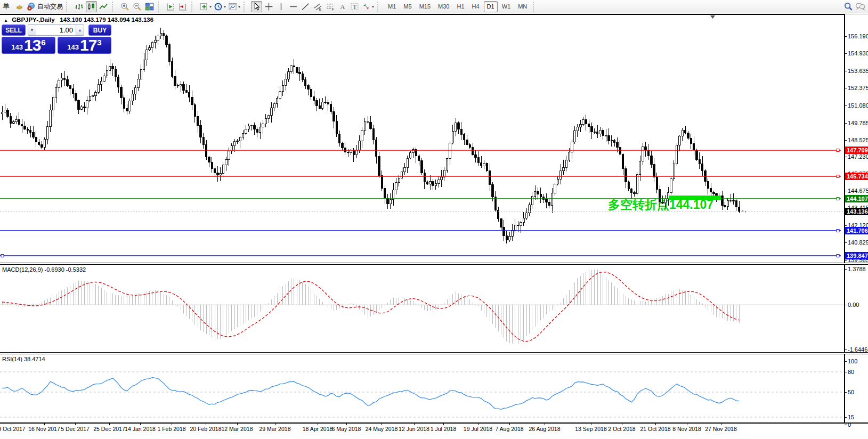  Describe the element at coordinates (857, 212) in the screenshot. I see `bid-price-label: 143.136` at that location.